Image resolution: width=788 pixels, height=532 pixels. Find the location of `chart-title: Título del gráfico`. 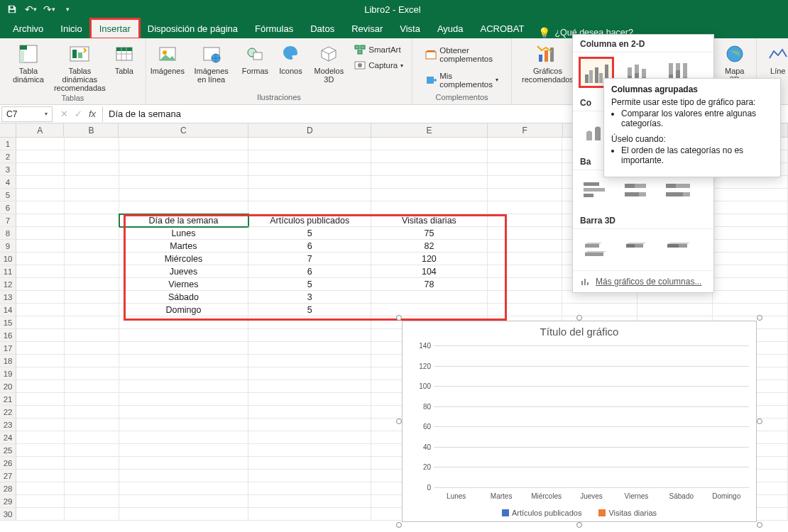

chart-title: Título del gráfico is located at coordinates (579, 331).